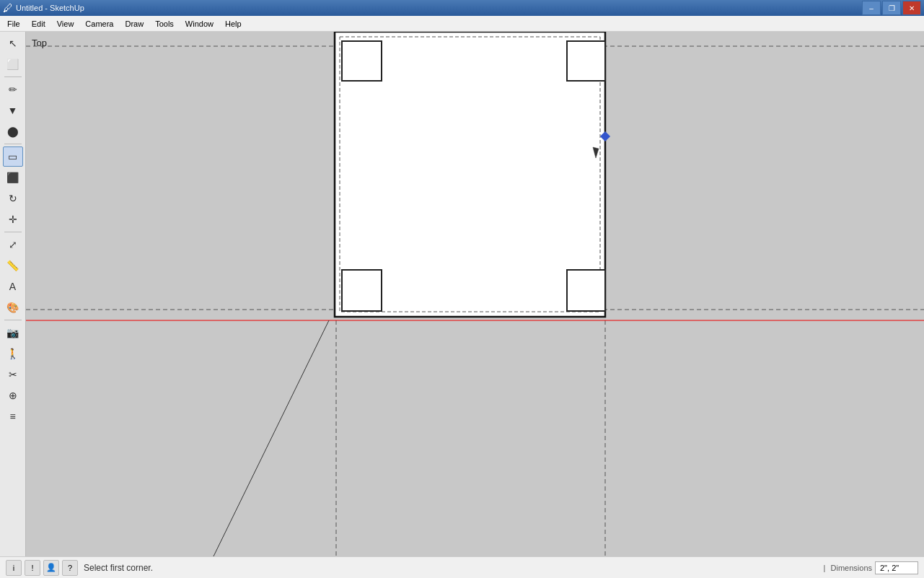  Describe the element at coordinates (199, 23) in the screenshot. I see `menu-item-window: Window` at that location.